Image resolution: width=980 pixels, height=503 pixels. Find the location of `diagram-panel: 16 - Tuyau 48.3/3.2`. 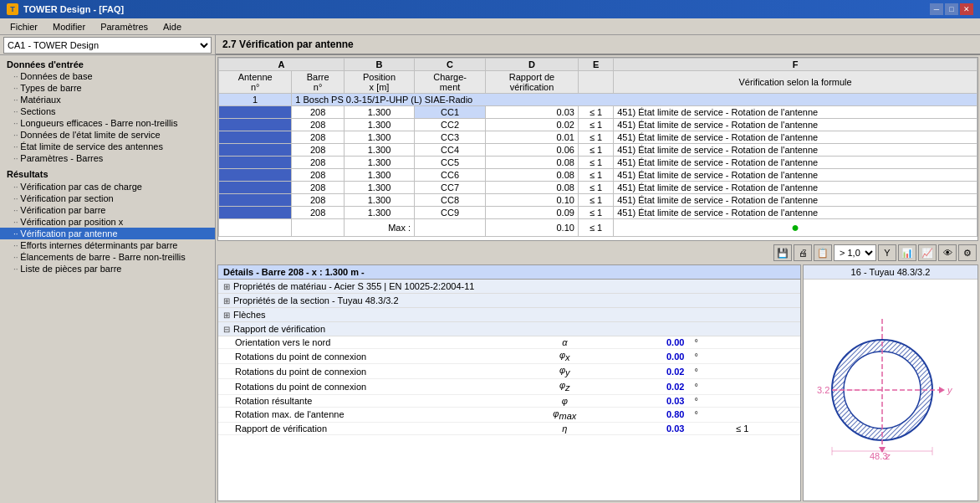

diagram-panel: 16 - Tuyau 48.3/3.2 is located at coordinates (891, 383).